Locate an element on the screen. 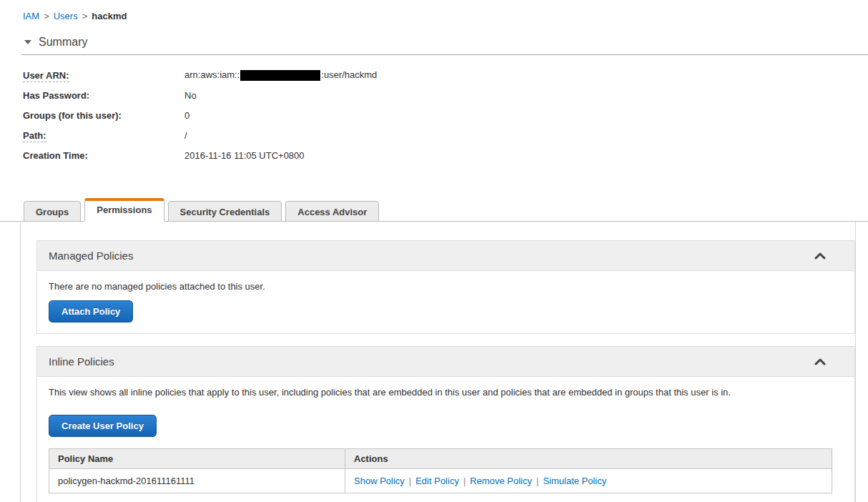 The image size is (868, 502). triangle-down-icon is located at coordinates (28, 42).